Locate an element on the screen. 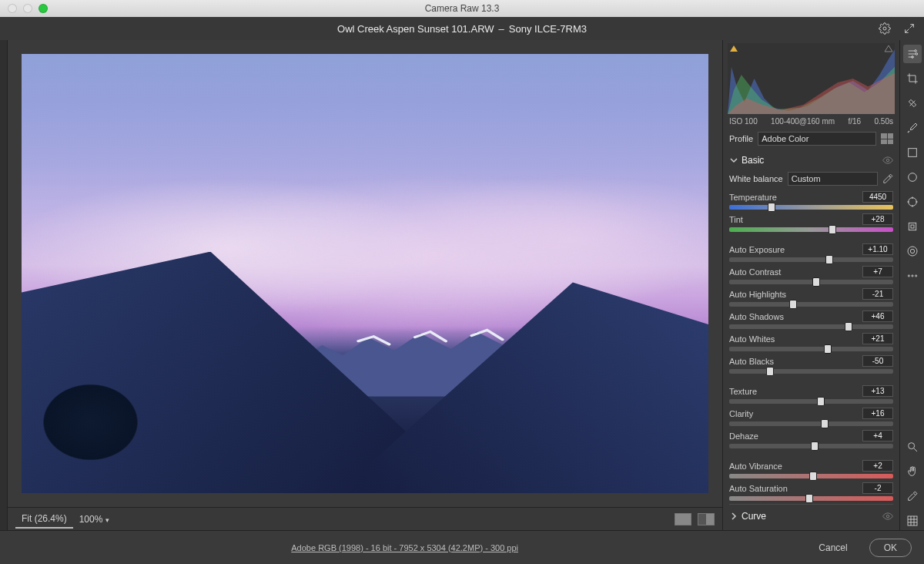  clarity-thumb is located at coordinates (825, 424).